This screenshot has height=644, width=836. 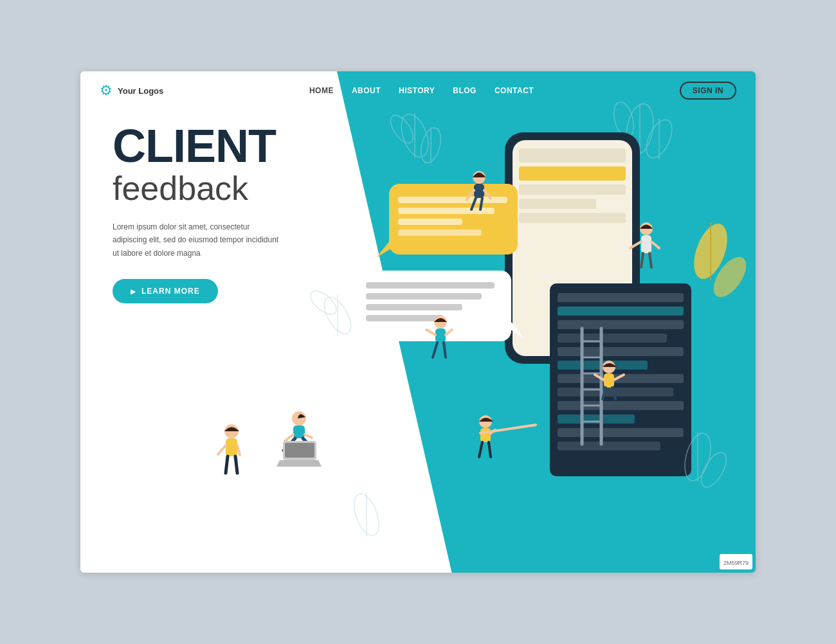 What do you see at coordinates (514, 91) in the screenshot?
I see `nav-contact: CONTACT` at bounding box center [514, 91].